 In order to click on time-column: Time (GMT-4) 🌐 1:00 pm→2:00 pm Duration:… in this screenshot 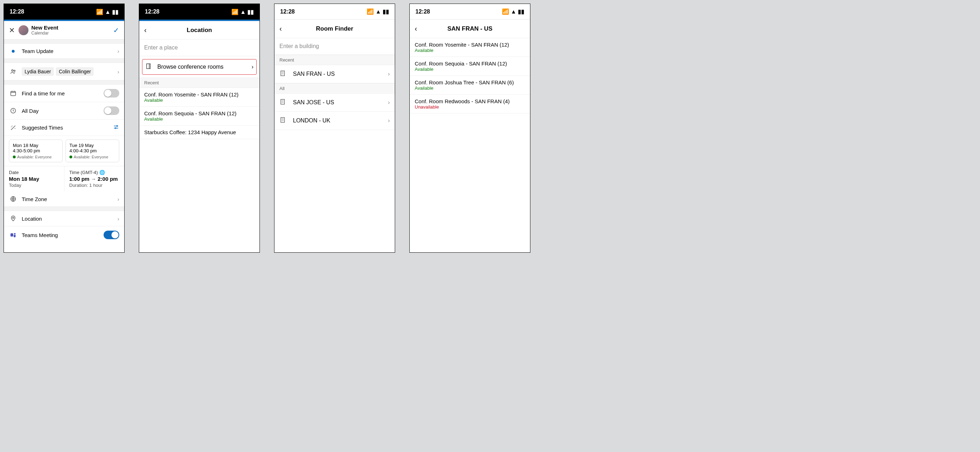, I will do `click(94, 179)`.